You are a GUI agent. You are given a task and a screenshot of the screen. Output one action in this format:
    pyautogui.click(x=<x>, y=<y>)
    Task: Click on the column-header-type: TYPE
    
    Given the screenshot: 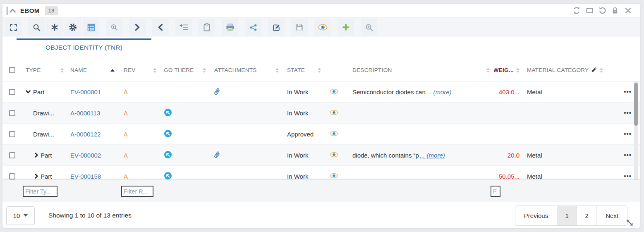 What is the action you would take?
    pyautogui.click(x=45, y=70)
    